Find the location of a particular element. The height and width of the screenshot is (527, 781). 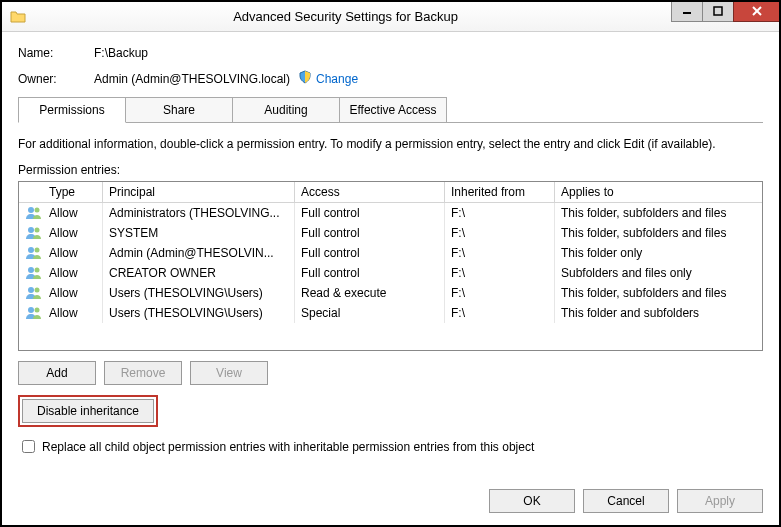

list-header: Type Principal Access Inherited from App… is located at coordinates (390, 192).